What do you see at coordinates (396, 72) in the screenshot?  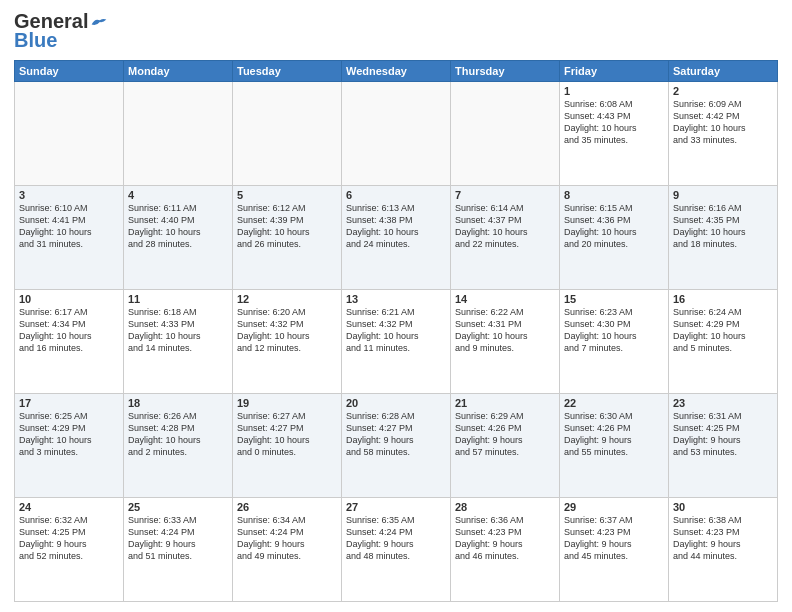 I see `weekday-header-row: SundayMondayTuesdayWednesdayThursdayFrid…` at bounding box center [396, 72].